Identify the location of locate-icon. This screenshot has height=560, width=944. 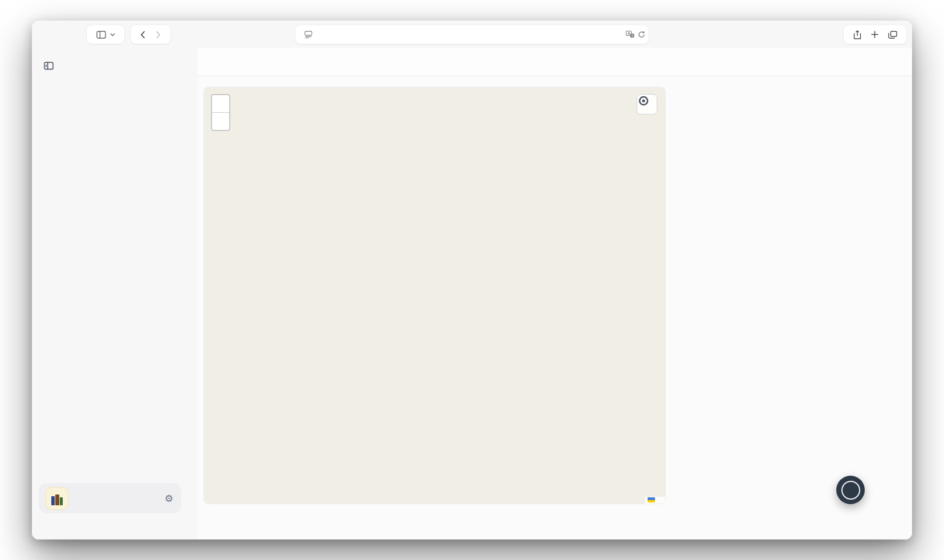
(644, 101).